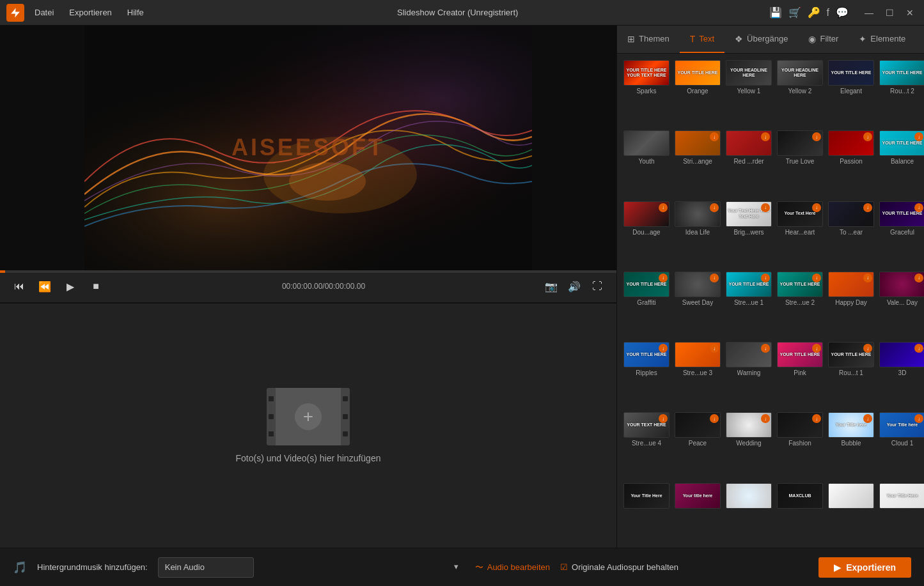  What do you see at coordinates (698, 93) in the screenshot?
I see `gallery-item-1: YOUR TITLE HEREOrange` at bounding box center [698, 93].